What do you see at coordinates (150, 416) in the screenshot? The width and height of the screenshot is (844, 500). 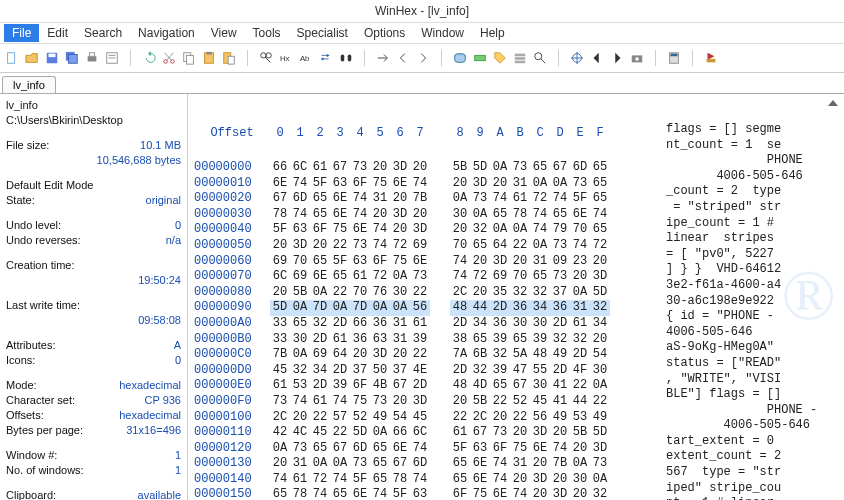 I see `offsets: hexadecimal` at bounding box center [150, 416].